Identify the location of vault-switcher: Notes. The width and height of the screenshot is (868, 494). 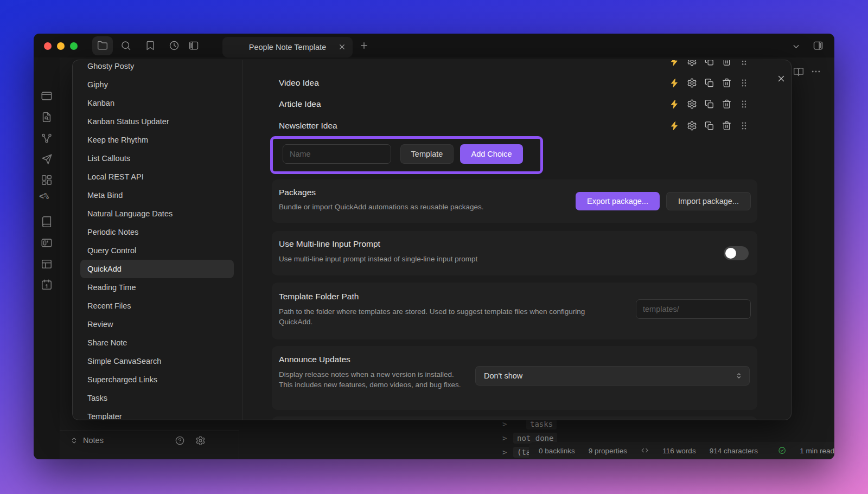
(149, 440).